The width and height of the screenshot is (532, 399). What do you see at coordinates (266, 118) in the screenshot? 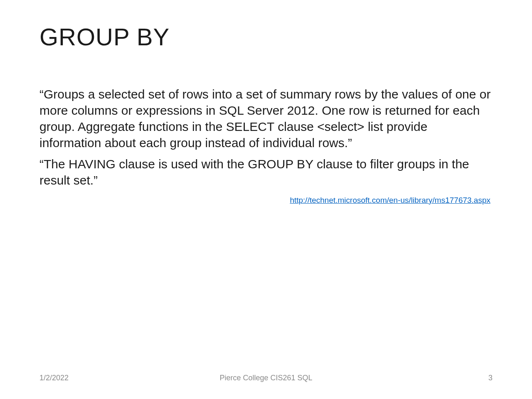
I see `paragraph-1: “Groups a selected set of rows into a se…` at bounding box center [266, 118].